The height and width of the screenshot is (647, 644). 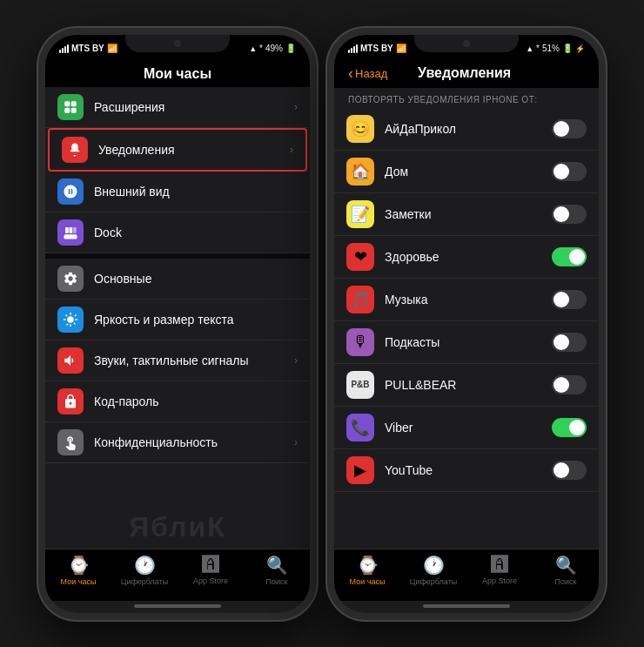 I want to click on battery-1: 49%, so click(x=274, y=49).